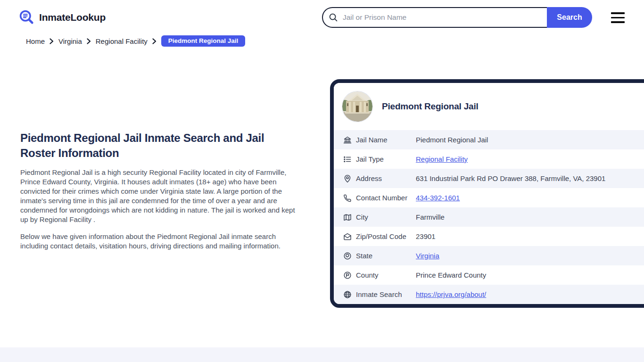 The width and height of the screenshot is (644, 362). I want to click on logo-text: InmateLookup, so click(73, 17).